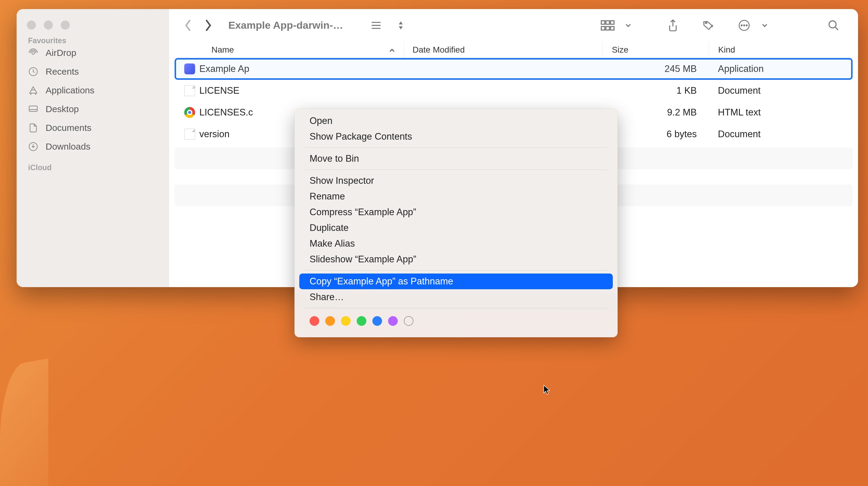  Describe the element at coordinates (32, 25) in the screenshot. I see `close-button` at that location.